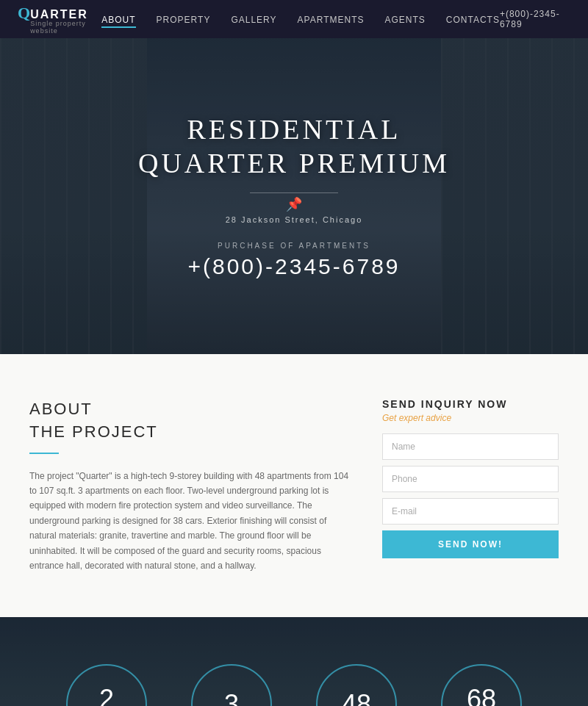 The width and height of the screenshot is (588, 706). Describe the element at coordinates (191, 421) in the screenshot. I see `about-title: ABOUT THE PROJECT` at that location.